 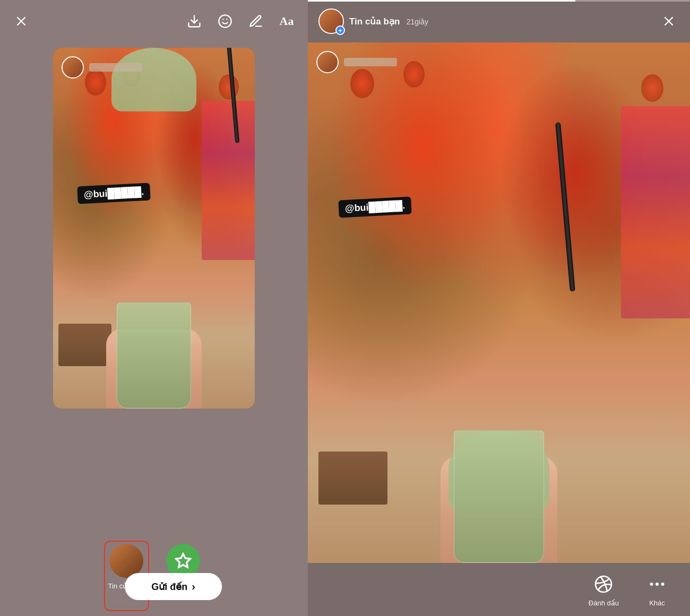 I want to click on bookmark-icon, so click(x=603, y=584).